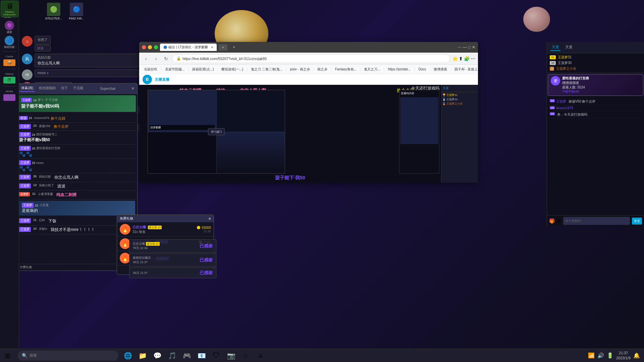 The image size is (644, 362). Describe the element at coordinates (9, 63) in the screenshot. I see `sidebar-cache-icon: 📦` at that location.